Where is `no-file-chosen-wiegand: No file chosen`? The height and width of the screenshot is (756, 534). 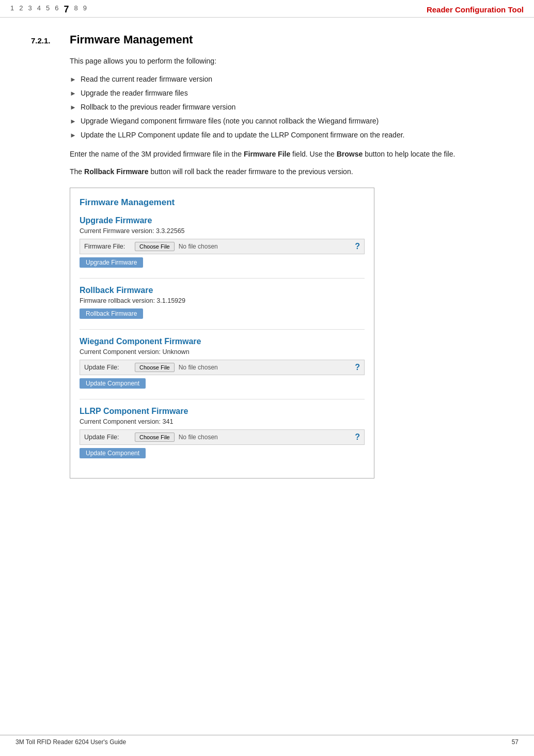 no-file-chosen-wiegand: No file chosen is located at coordinates (198, 367).